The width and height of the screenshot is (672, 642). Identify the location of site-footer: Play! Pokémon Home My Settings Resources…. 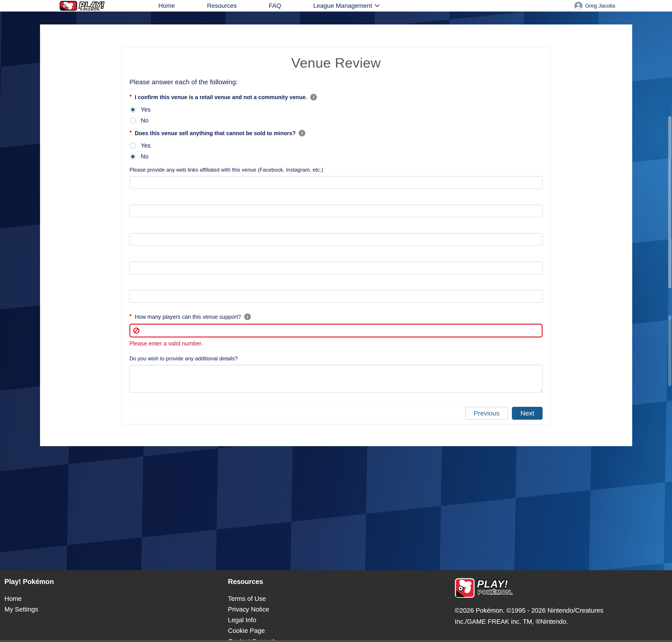
(336, 606).